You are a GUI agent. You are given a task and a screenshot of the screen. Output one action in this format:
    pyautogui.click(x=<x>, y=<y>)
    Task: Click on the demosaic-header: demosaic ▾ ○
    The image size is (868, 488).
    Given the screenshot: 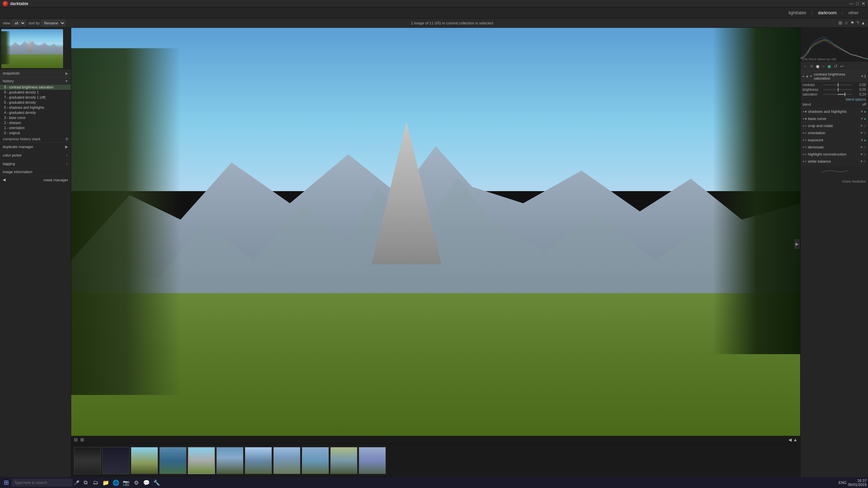 What is the action you would take?
    pyautogui.click(x=834, y=147)
    